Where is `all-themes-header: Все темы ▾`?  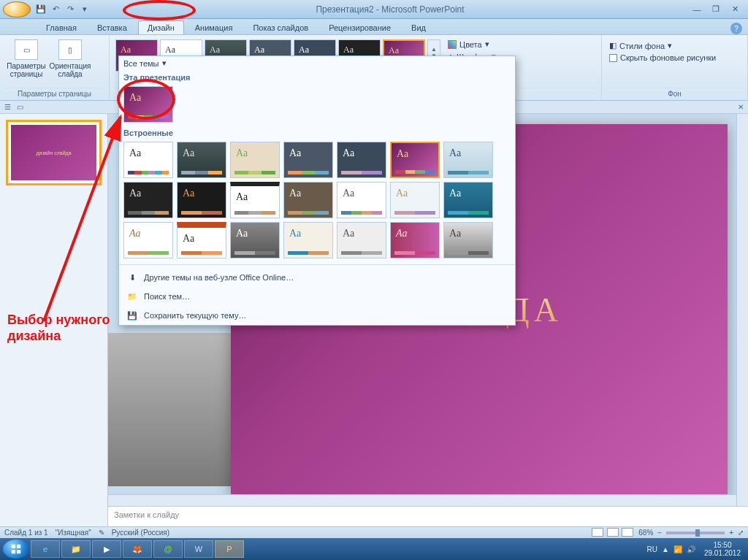 all-themes-header: Все темы ▾ is located at coordinates (317, 63).